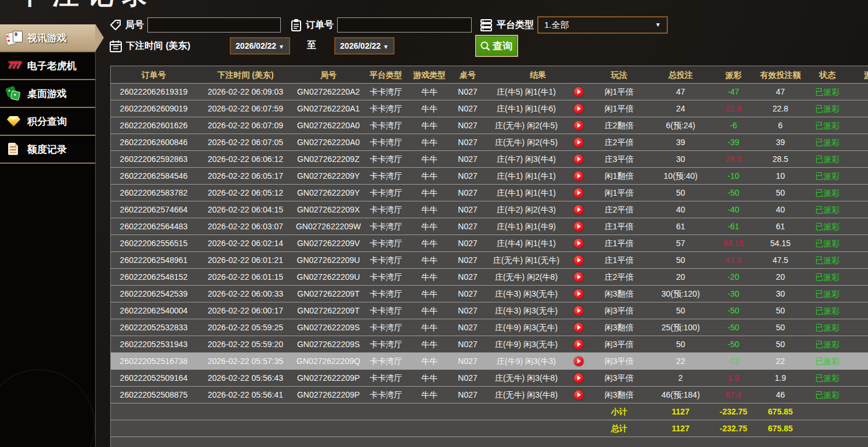 The height and width of the screenshot is (447, 868). Describe the element at coordinates (733, 193) in the screenshot. I see `payout: -50` at that location.